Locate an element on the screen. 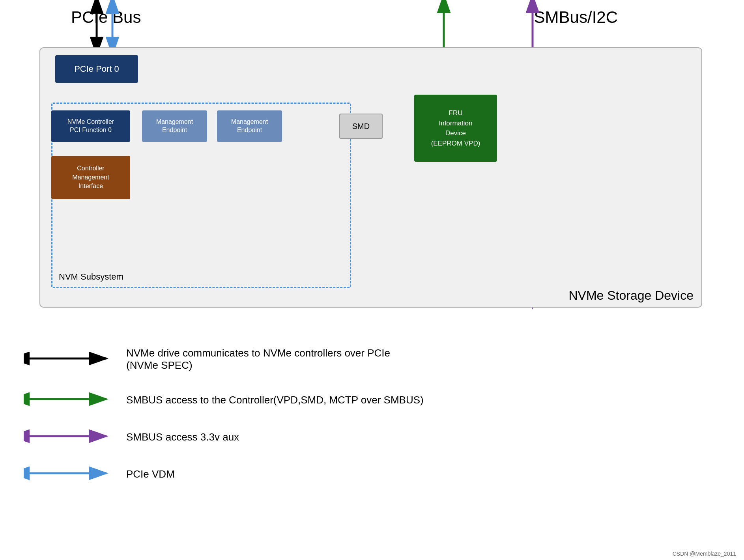  legend-item-pcie: NVMe drive communicates to NVMe controll… is located at coordinates (359, 359).